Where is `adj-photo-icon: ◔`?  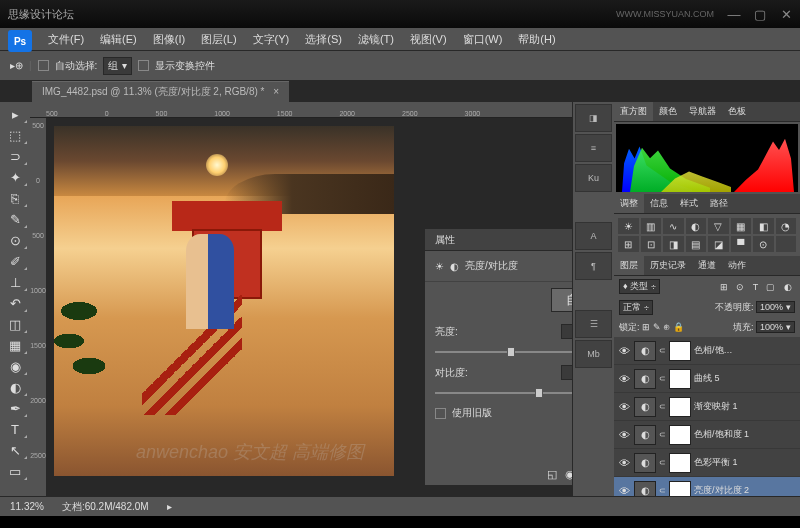 adj-photo-icon: ◔ is located at coordinates (786, 226).